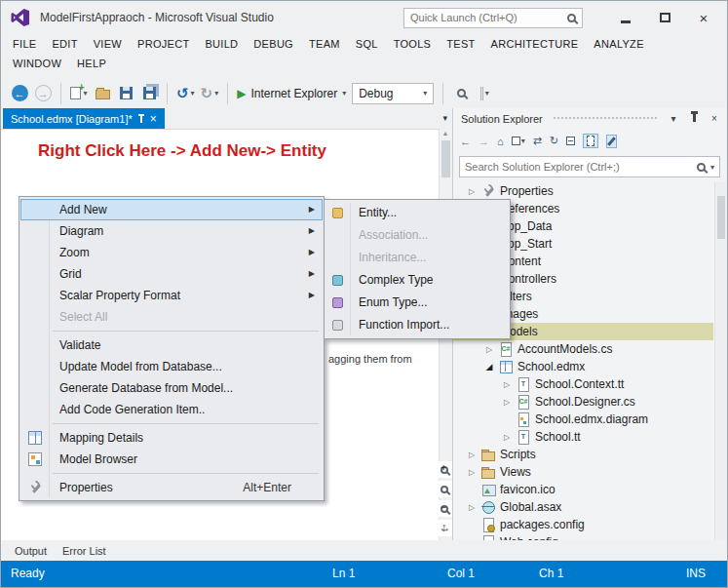 The image size is (728, 588). What do you see at coordinates (413, 44) in the screenshot?
I see `menu-tools: TOOLS` at bounding box center [413, 44].